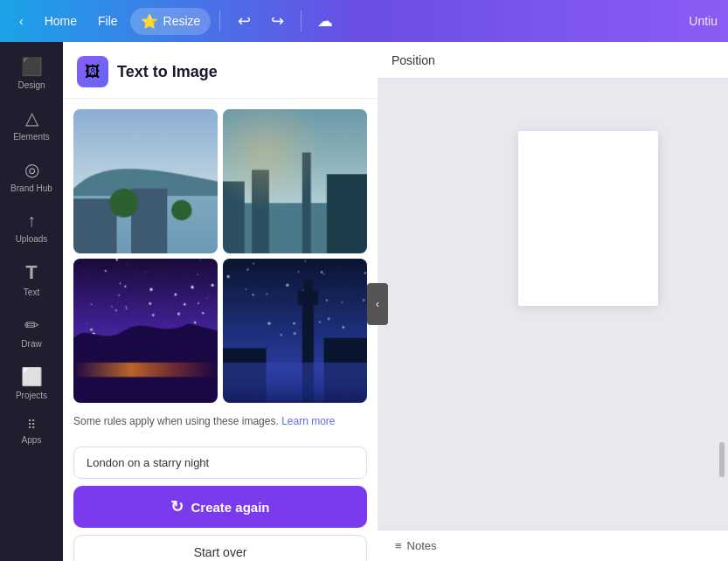 The width and height of the screenshot is (728, 561). I want to click on elements-icon: △, so click(31, 118).